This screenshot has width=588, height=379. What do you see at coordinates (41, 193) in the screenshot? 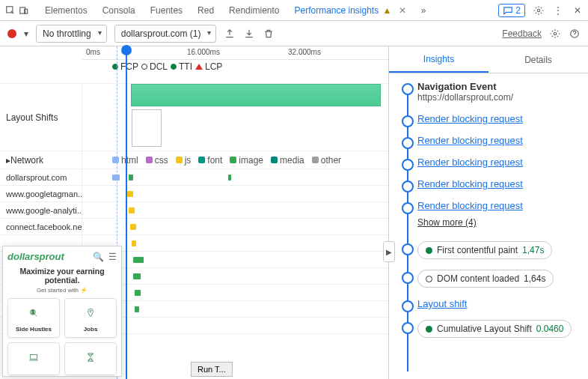
I see `host-label: www.googletagman...` at bounding box center [41, 193].